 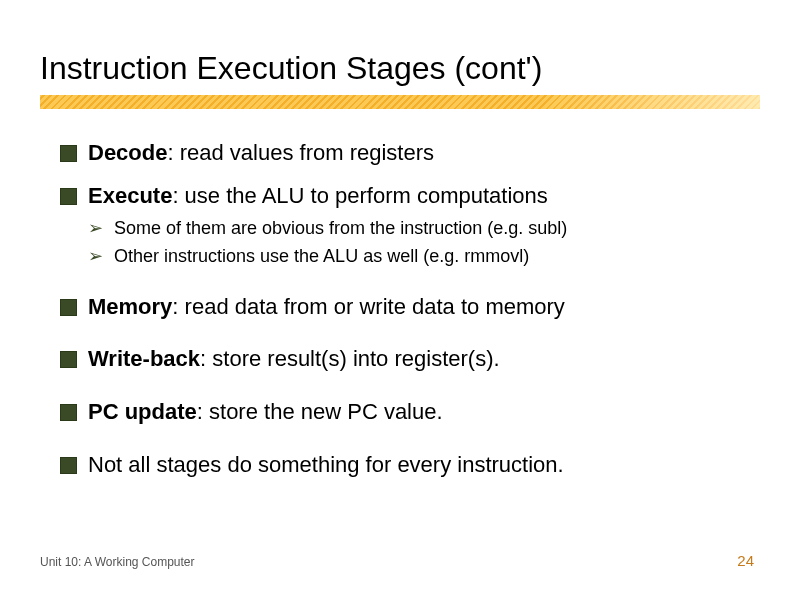 What do you see at coordinates (407, 412) in the screenshot?
I see `bullet-pc-update: PC update: store the new PC value.` at bounding box center [407, 412].